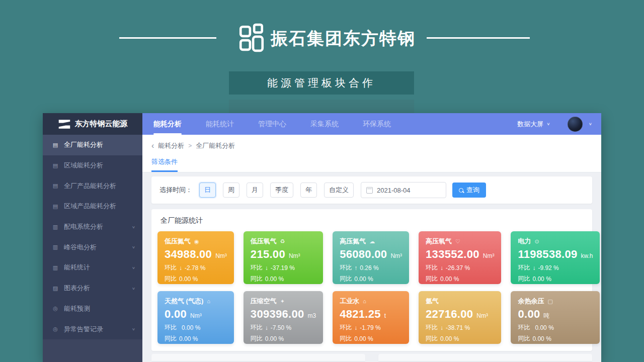 Image resolution: width=644 pixels, height=362 pixels. What do you see at coordinates (93, 227) in the screenshot?
I see `sidebar-item-power-distribution: ▥ 配电系统分析 ∨` at bounding box center [93, 227].